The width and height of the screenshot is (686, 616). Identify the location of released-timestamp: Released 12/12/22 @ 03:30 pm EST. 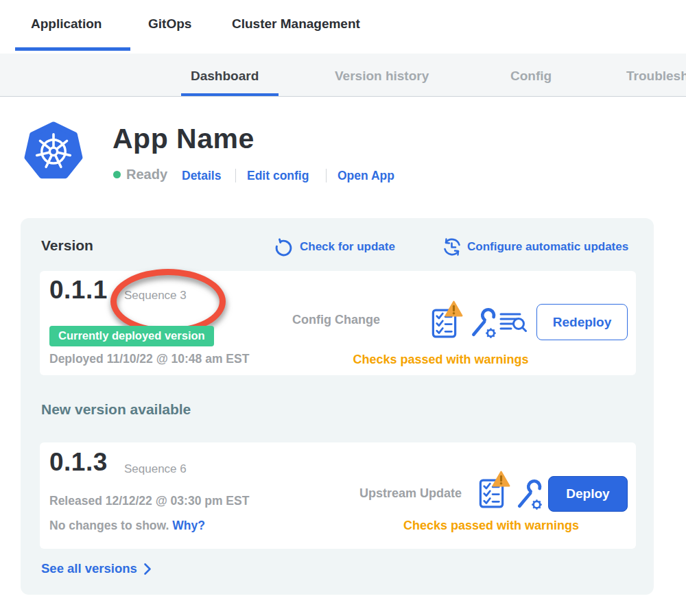
(150, 501).